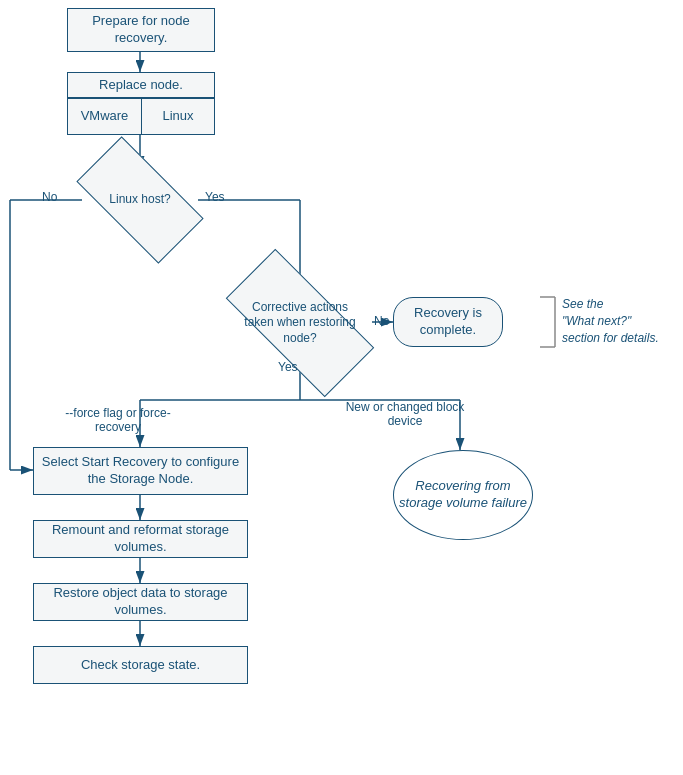 The height and width of the screenshot is (775, 683). Describe the element at coordinates (178, 116) in the screenshot. I see `linux-box: Linux` at that location.